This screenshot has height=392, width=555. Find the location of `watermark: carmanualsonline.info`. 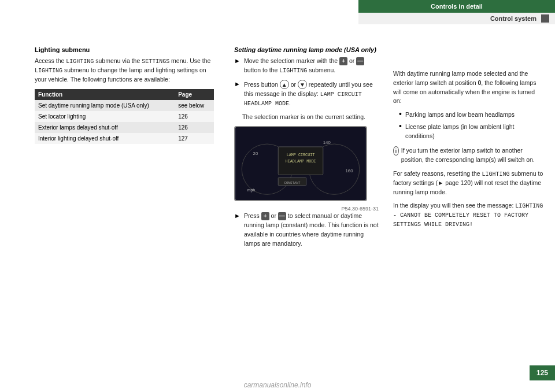

watermark: carmanualsonline.info is located at coordinates (278, 385).